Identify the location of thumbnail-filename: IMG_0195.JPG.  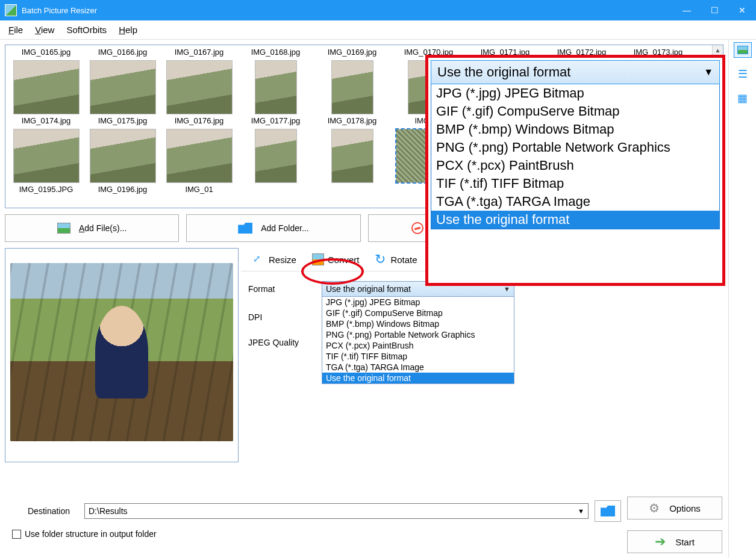
(46, 190).